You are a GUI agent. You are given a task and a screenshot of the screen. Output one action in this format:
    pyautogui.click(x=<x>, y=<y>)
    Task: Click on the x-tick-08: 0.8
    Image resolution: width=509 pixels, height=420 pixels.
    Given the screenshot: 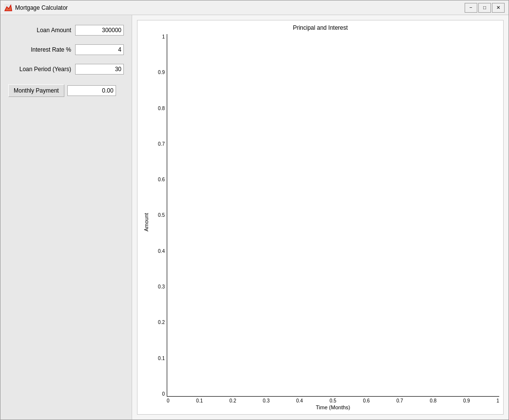 What is the action you would take?
    pyautogui.click(x=433, y=401)
    